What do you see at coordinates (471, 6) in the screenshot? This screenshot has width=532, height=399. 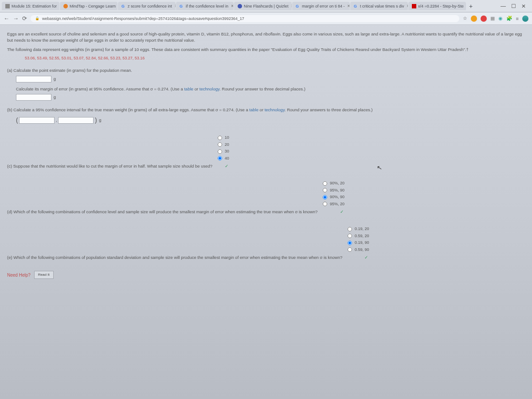 I see `new-tab-button: +` at bounding box center [471, 6].